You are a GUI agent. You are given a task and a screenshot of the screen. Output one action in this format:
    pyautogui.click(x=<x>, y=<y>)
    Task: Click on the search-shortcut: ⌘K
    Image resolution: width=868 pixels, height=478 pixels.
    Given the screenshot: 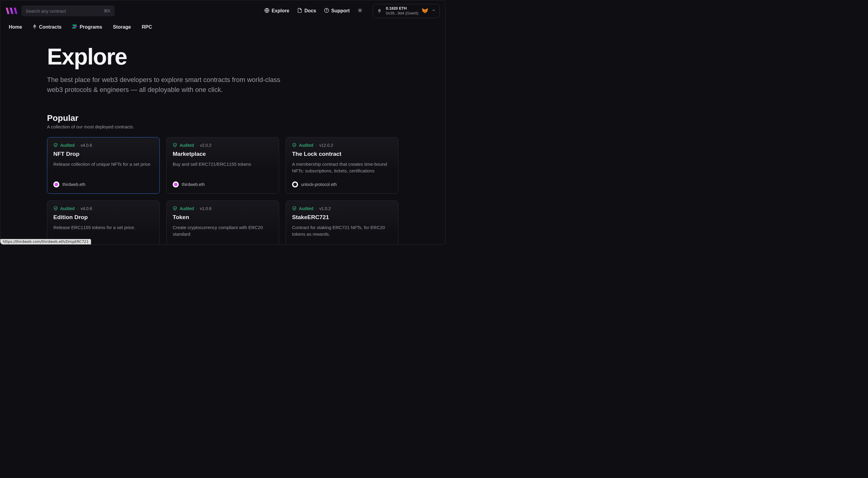 What is the action you would take?
    pyautogui.click(x=107, y=11)
    